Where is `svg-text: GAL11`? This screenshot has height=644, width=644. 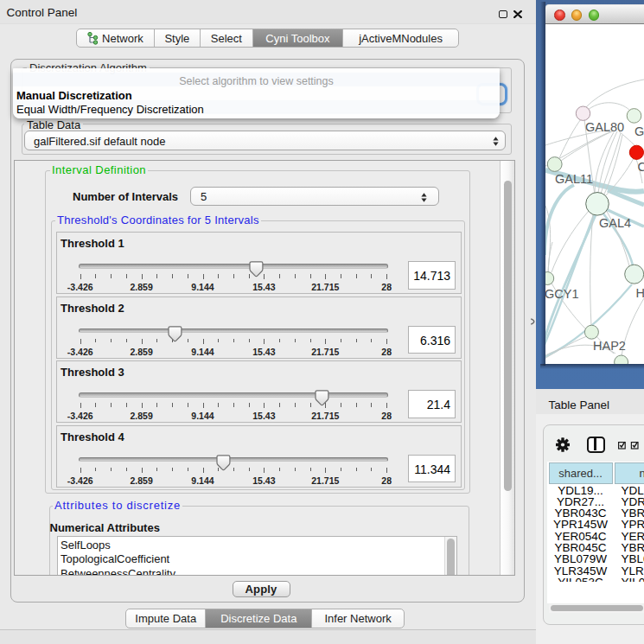
svg-text: GAL11 is located at coordinates (574, 179).